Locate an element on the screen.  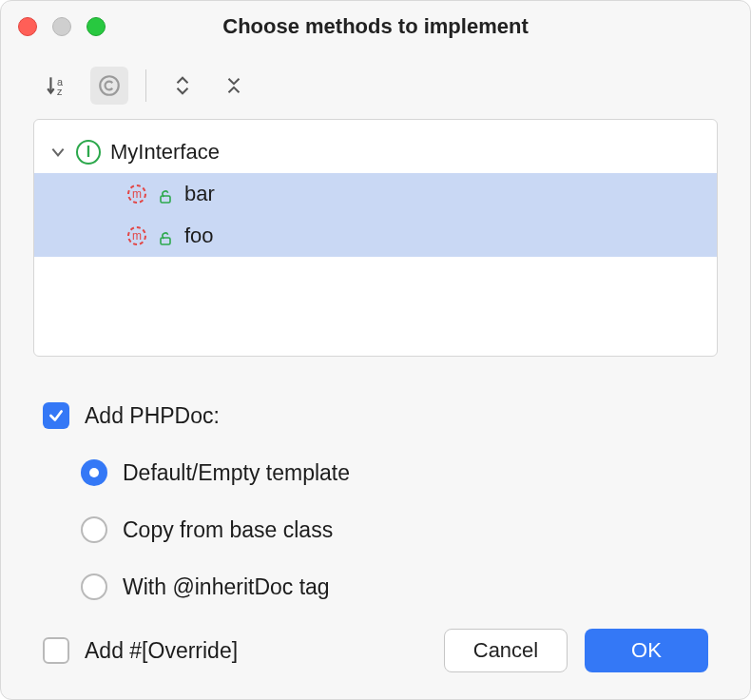
minimize-window-button is located at coordinates (62, 27).